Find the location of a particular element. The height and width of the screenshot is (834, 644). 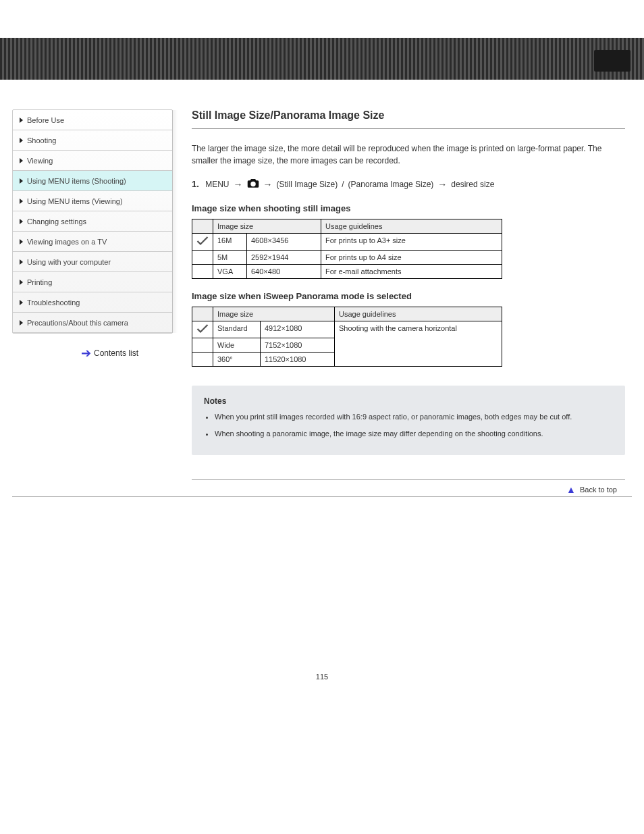

sidebar-item-tv: Viewing images on a TV is located at coordinates (92, 242).